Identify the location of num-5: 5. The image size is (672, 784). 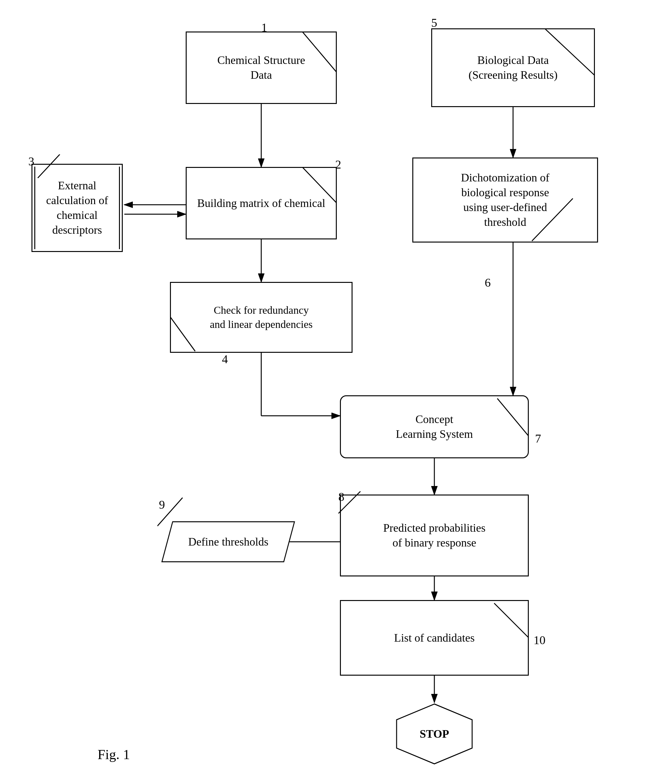
(434, 23).